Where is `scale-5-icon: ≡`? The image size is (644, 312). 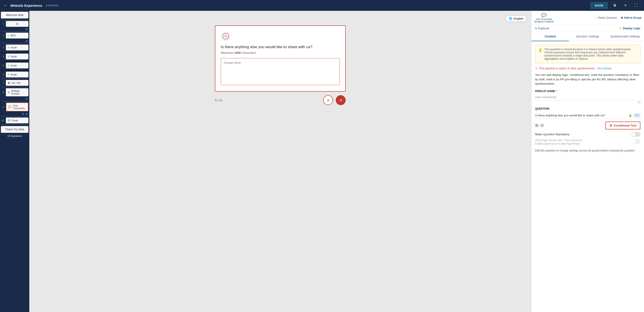
scale-5-icon: ≡ is located at coordinates (8, 65).